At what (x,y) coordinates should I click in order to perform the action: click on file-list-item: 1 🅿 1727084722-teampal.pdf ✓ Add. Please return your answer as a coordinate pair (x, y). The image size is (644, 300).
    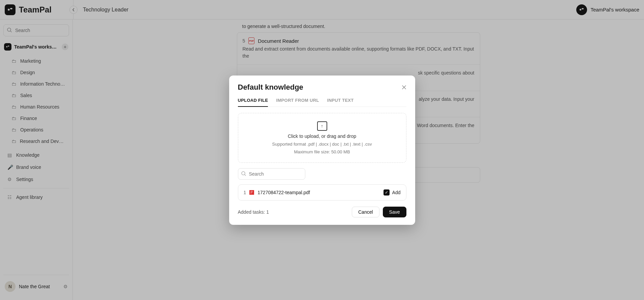
    Looking at the image, I should click on (322, 192).